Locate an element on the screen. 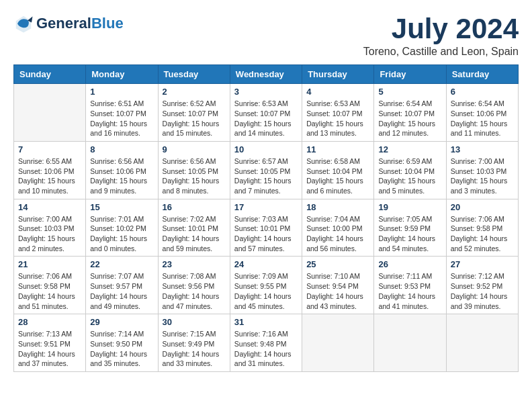 This screenshot has height=411, width=532. day-number: 19 is located at coordinates (410, 207).